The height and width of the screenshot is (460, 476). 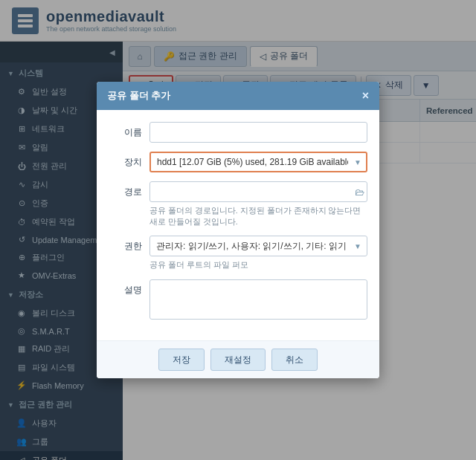 I want to click on path-input, so click(x=259, y=192).